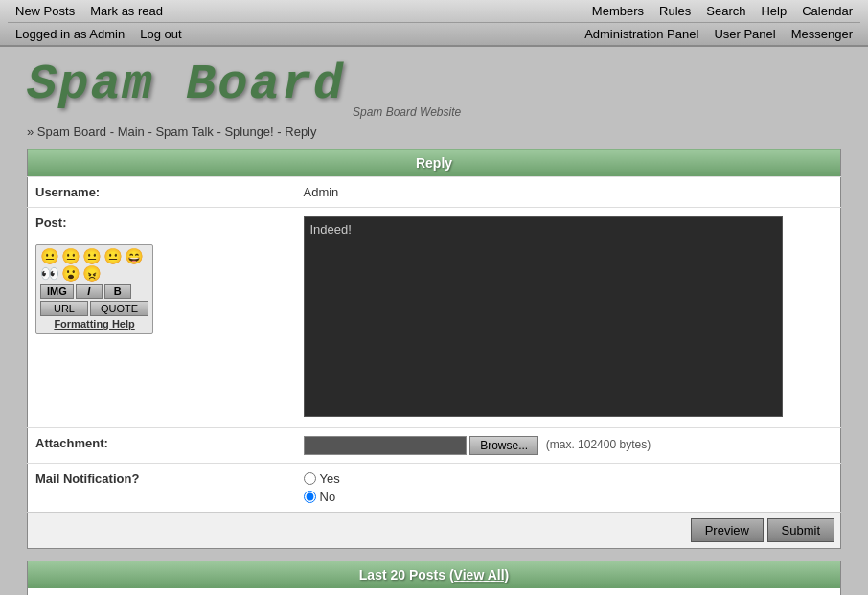  Describe the element at coordinates (94, 289) in the screenshot. I see `format-toolbar: 😐 😐 😐 😐 😄 👀 😮 😠 IMG` at that location.